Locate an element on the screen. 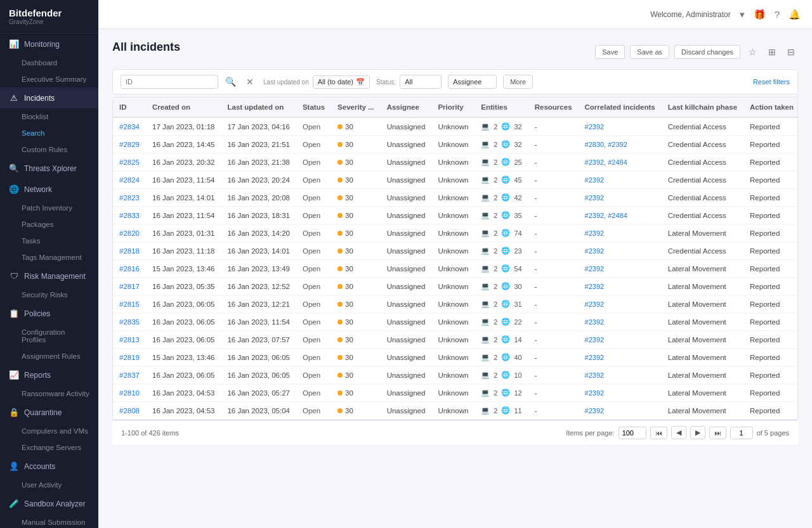  col-id: ID is located at coordinates (129, 108).